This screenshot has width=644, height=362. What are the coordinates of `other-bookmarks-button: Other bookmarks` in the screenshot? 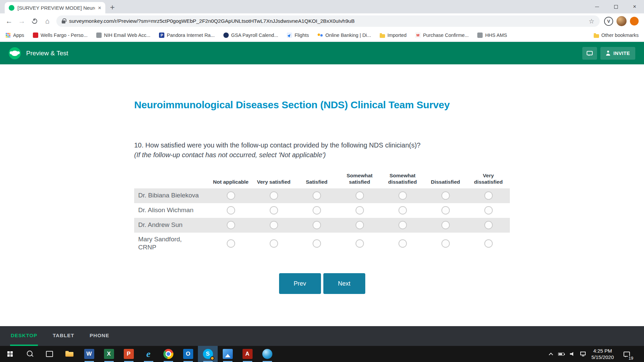 It's located at (616, 35).